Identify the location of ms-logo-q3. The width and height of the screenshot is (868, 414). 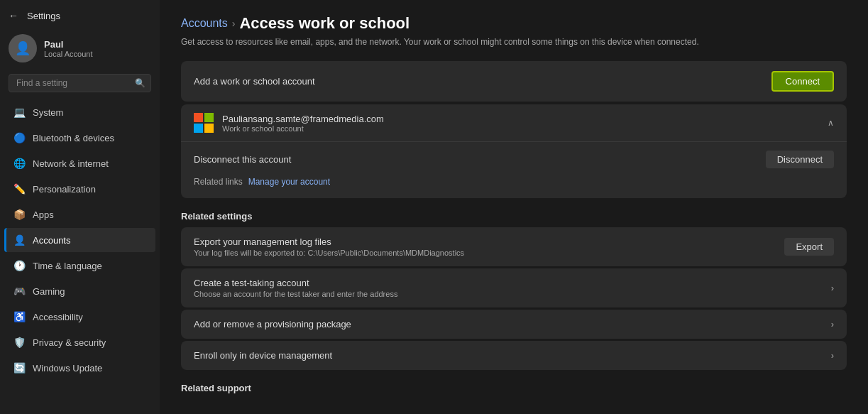
(199, 128).